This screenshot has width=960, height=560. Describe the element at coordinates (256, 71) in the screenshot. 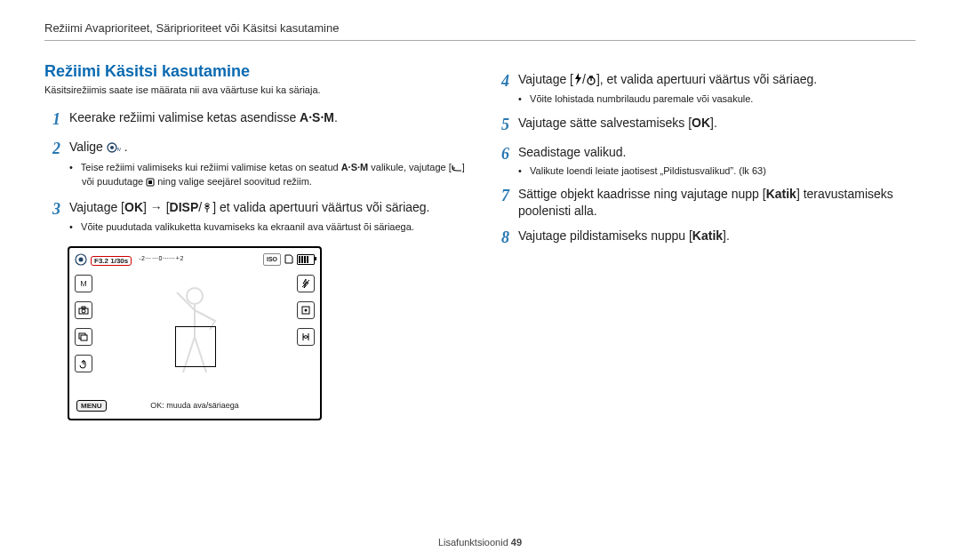

I see `section-title: Režiimi Käsitsi kasutamine` at that location.